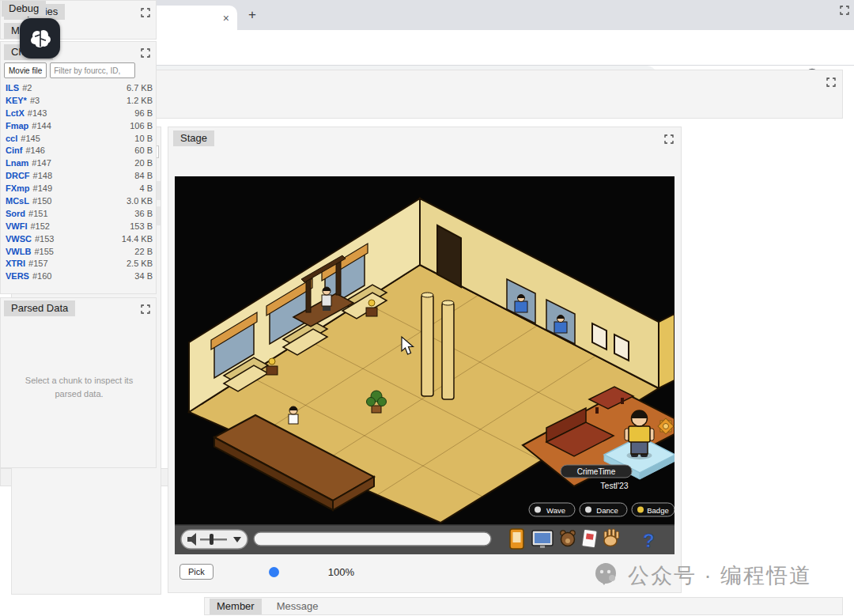 This screenshot has width=854, height=616. Describe the element at coordinates (17, 276) in the screenshot. I see `chunk-fourcc: VERS` at that location.